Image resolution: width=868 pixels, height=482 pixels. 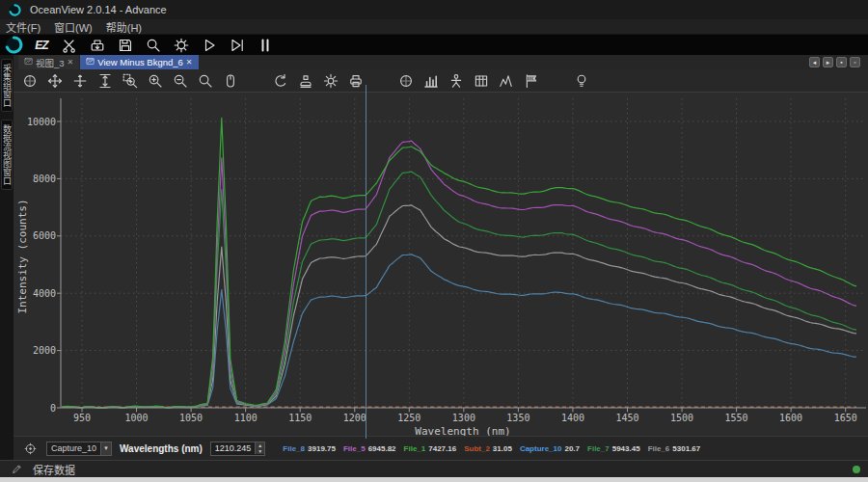 What do you see at coordinates (464, 418) in the screenshot?
I see `x-tick-label: 1300` at bounding box center [464, 418].